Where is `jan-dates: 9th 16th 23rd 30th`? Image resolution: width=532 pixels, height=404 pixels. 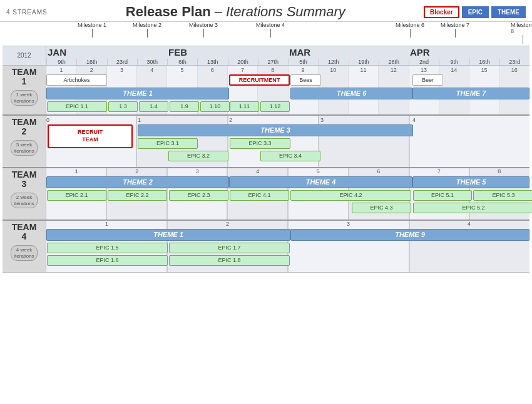
jan-dates: 9th 16th 23rd 30th is located at coordinates (106, 62).